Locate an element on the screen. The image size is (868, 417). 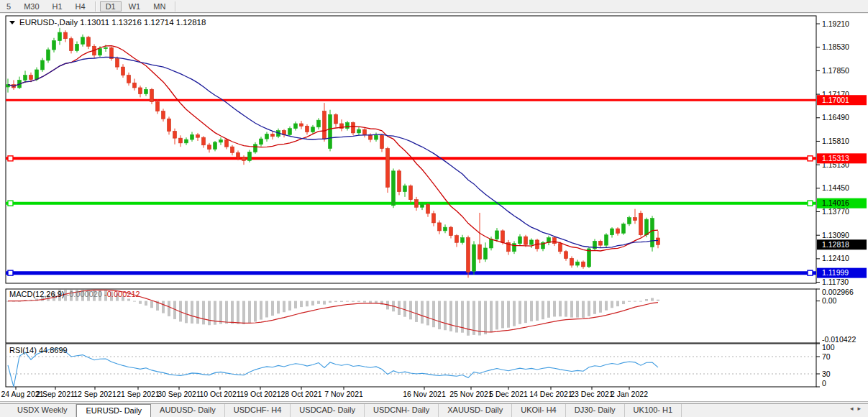
svg-text: 30 Sep 2021 is located at coordinates (179, 394).